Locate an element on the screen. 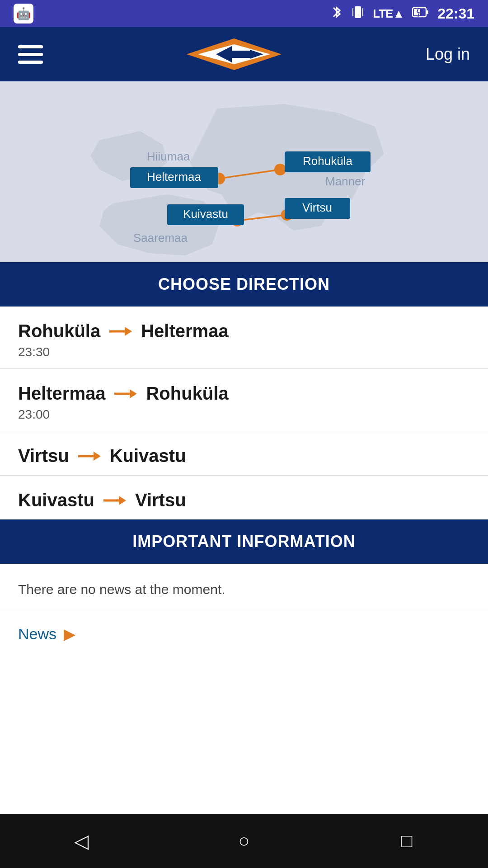  svg-text: Virtsu is located at coordinates (317, 208).